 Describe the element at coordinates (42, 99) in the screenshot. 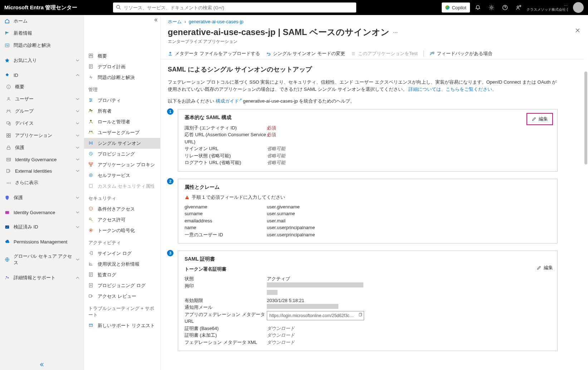

I see `nav-users: ユーザー` at that location.